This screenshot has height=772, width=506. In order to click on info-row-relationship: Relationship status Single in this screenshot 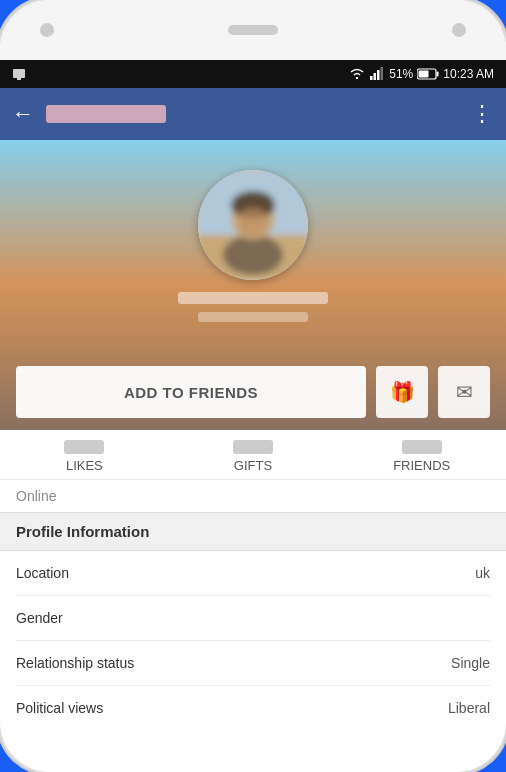, I will do `click(253, 664)`.